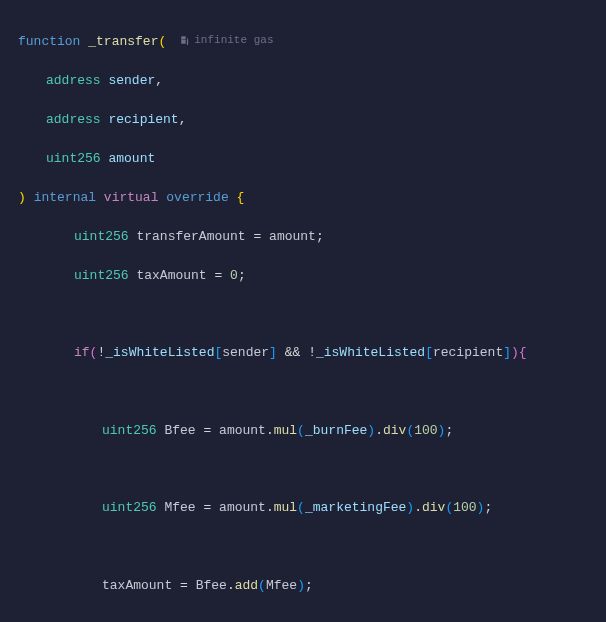 The image size is (606, 622). What do you see at coordinates (468, 352) in the screenshot?
I see `variable: recipient` at bounding box center [468, 352].